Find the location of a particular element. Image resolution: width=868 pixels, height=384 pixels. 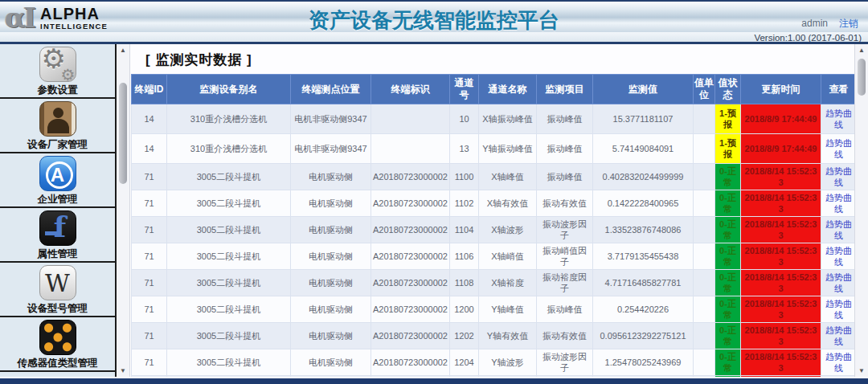

cell-channel-number: 1106 is located at coordinates (465, 257).